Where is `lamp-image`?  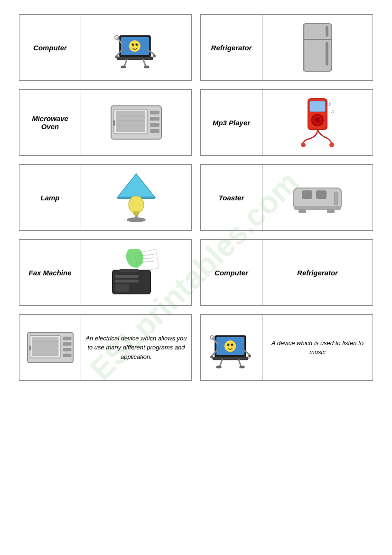
lamp-image is located at coordinates (136, 198).